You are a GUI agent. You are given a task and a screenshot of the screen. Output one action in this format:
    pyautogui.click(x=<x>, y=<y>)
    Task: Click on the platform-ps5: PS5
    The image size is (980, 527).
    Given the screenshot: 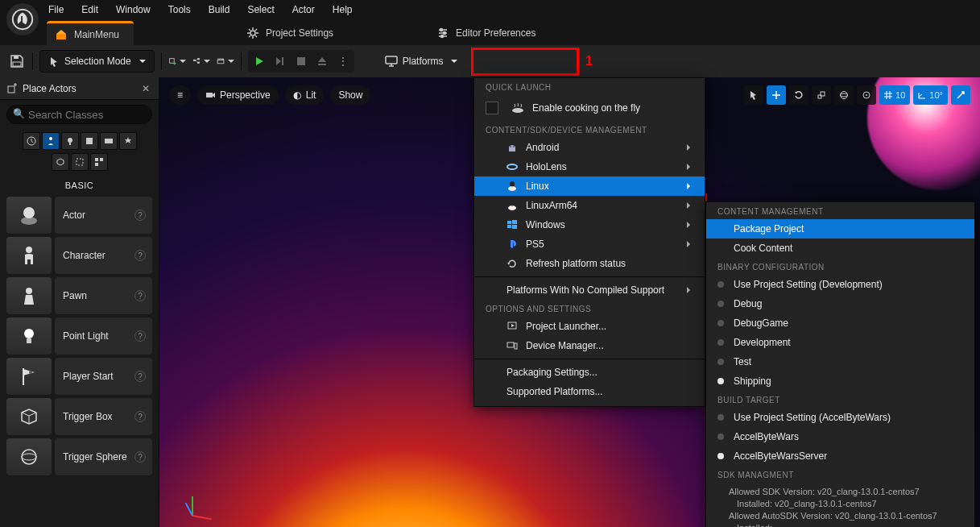 What is the action you would take?
    pyautogui.click(x=589, y=244)
    